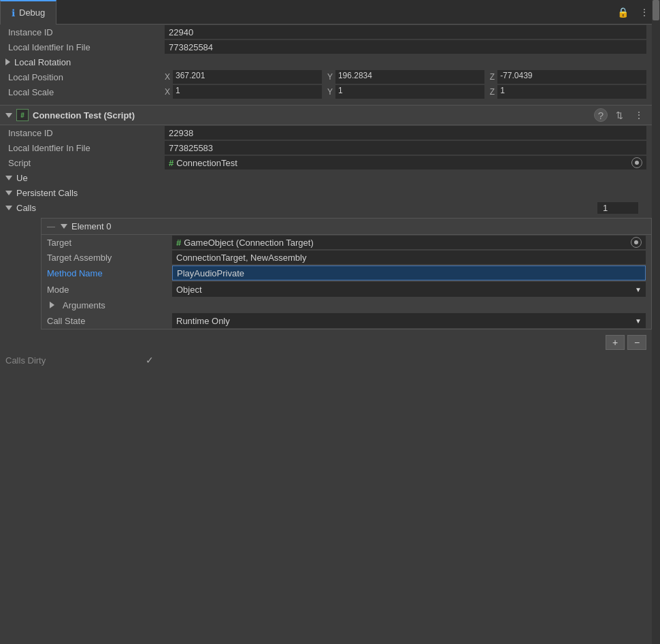 This screenshot has height=644, width=660. Describe the element at coordinates (330, 12) in the screenshot. I see `tab-bar: ℹ Debug 🔒 ⋮` at that location.